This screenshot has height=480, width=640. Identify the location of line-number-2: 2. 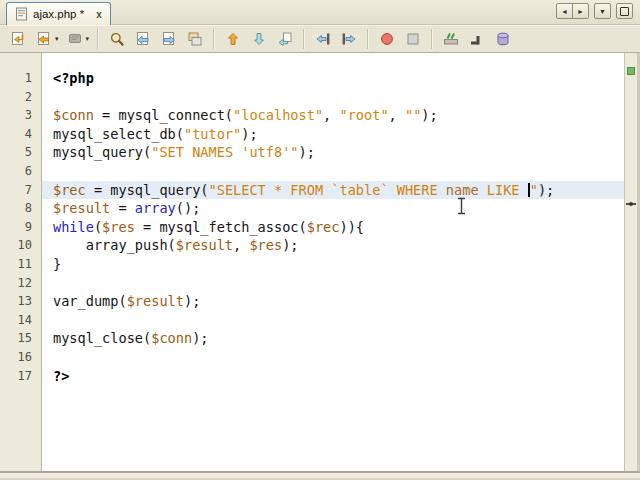
(20, 98).